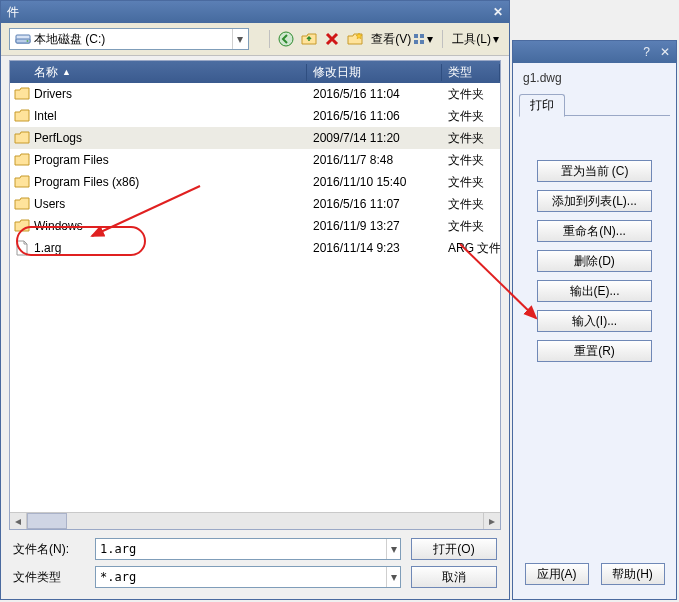  What do you see at coordinates (46, 116) in the screenshot?
I see `file-name: Intel` at bounding box center [46, 116].